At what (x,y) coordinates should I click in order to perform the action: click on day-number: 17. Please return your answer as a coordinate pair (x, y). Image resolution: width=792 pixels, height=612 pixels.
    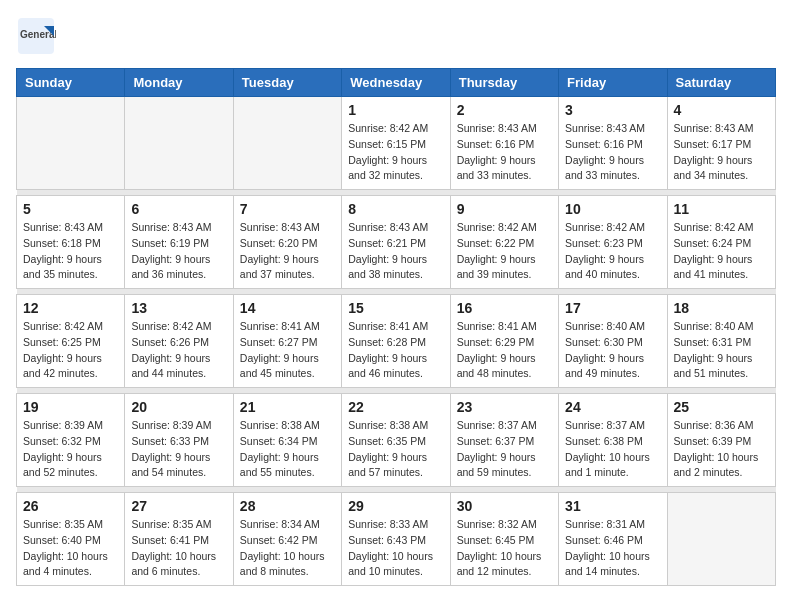
    Looking at the image, I should click on (612, 308).